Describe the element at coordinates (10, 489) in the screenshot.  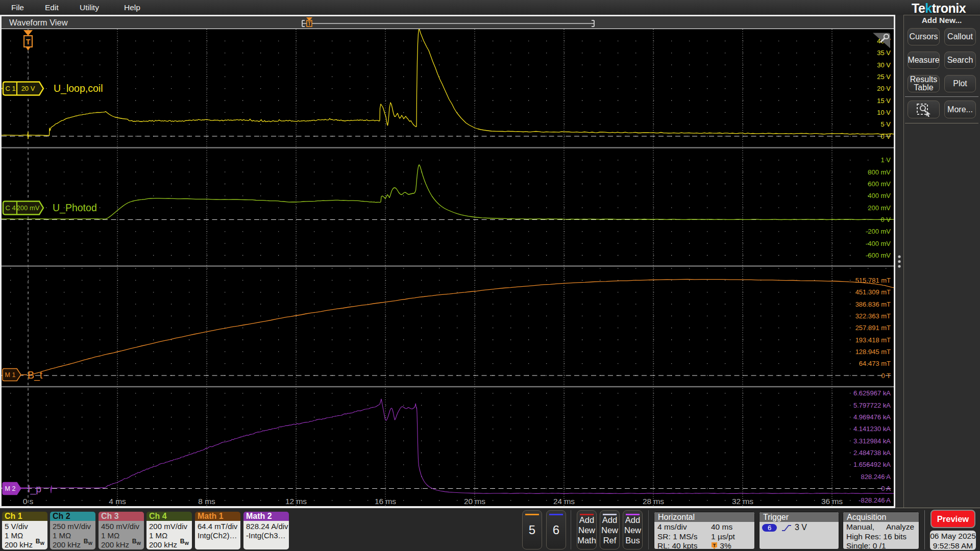
I see `svg-text: M 2` at that location.